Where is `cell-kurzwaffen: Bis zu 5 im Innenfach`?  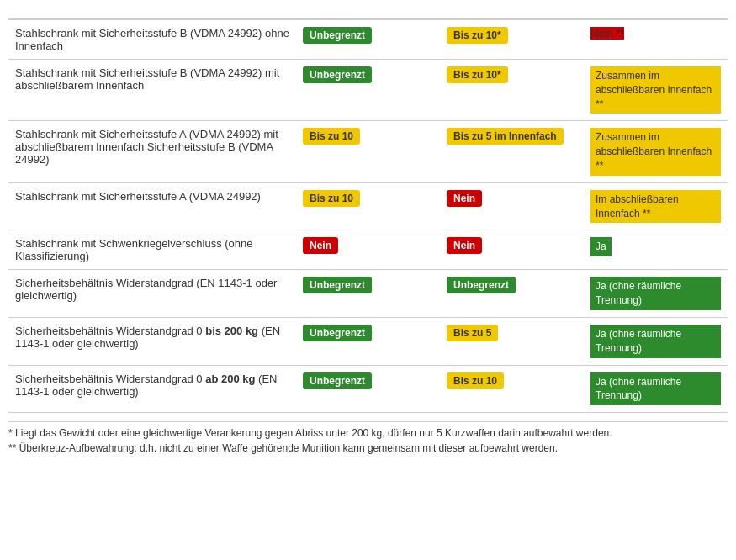
cell-kurzwaffen: Bis zu 5 im Innenfach is located at coordinates (511, 151).